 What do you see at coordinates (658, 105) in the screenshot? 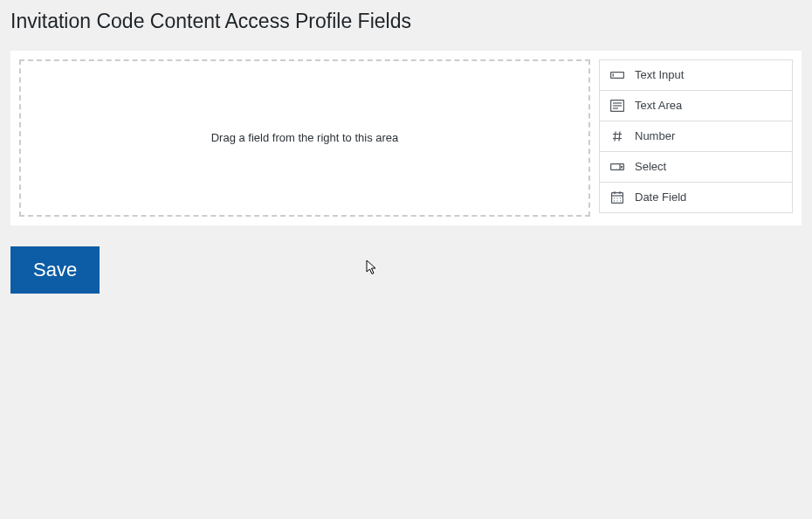
I see `field-item-label: Text Area` at bounding box center [658, 105].